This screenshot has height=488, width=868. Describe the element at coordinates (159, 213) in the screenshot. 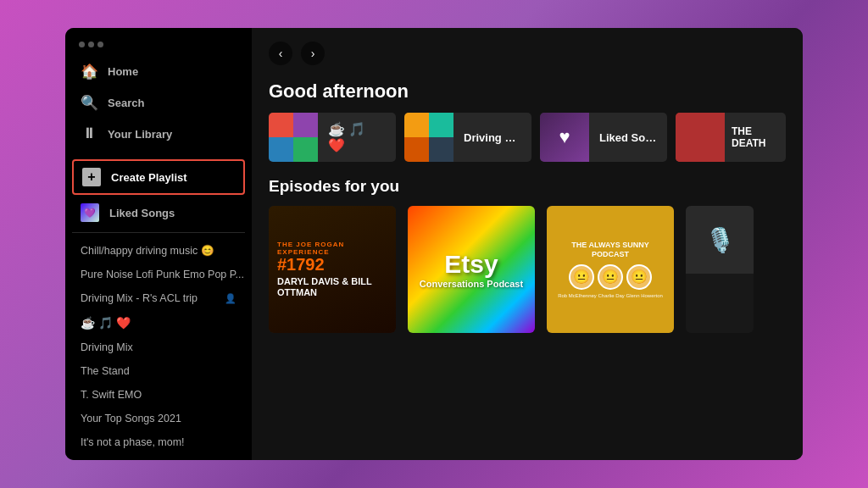

I see `liked-songs-item: 💜 Liked Songs` at that location.